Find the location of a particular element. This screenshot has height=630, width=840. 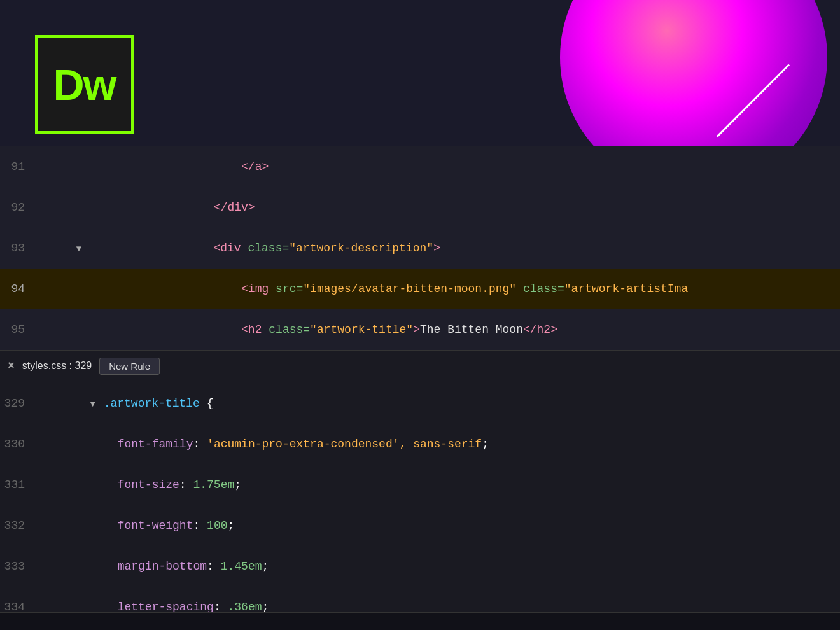

gradient-orb is located at coordinates (694, 73).